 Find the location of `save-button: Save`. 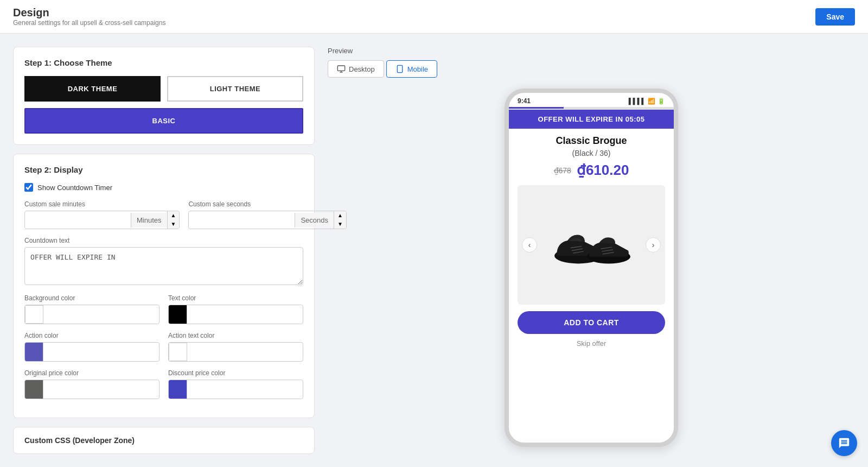

save-button: Save is located at coordinates (835, 17).